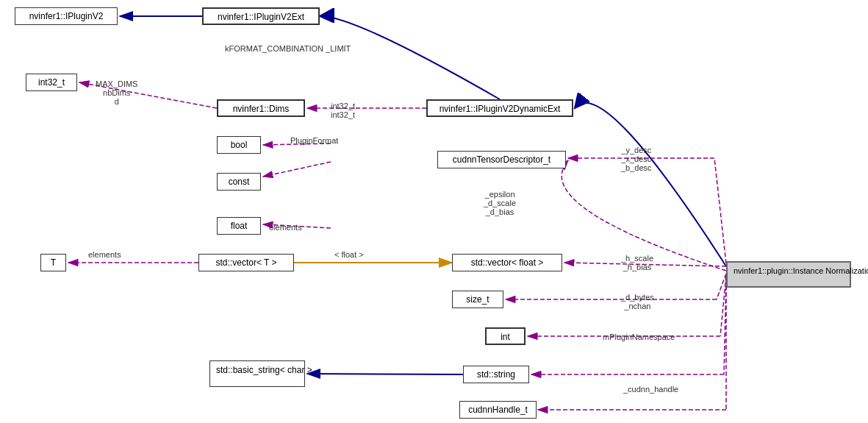  I want to click on label-d-bytes: _d_bytes_nchan, so click(638, 302).